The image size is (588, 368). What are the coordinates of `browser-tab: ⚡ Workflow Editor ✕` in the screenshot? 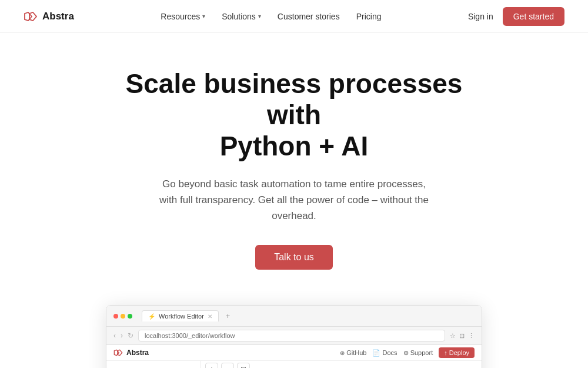 It's located at (180, 316).